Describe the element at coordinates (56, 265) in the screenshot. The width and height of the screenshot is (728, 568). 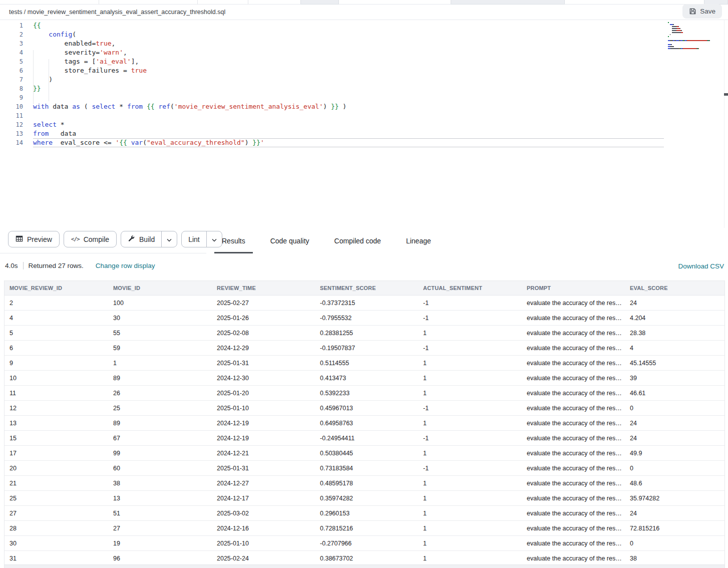
I see `returned-rows-text: Returned 27 rows.` at that location.